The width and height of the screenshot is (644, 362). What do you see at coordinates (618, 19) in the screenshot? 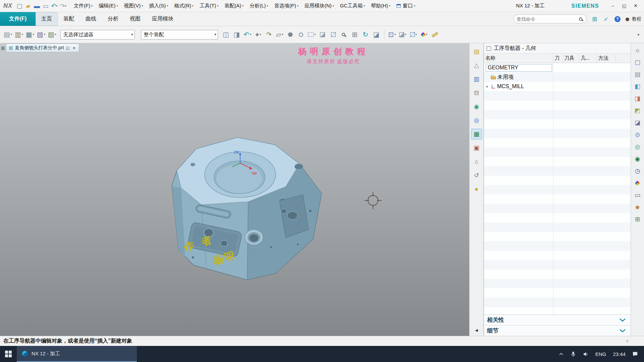
I see `help-button: ?` at bounding box center [618, 19].